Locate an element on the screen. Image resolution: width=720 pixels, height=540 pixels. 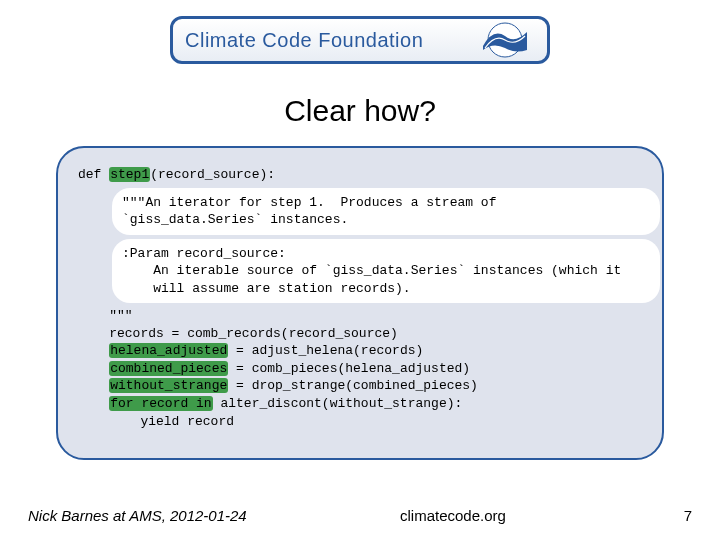
footer-author: Nick Barnes at AMS, 2012-01-24 is located at coordinates (138, 516).